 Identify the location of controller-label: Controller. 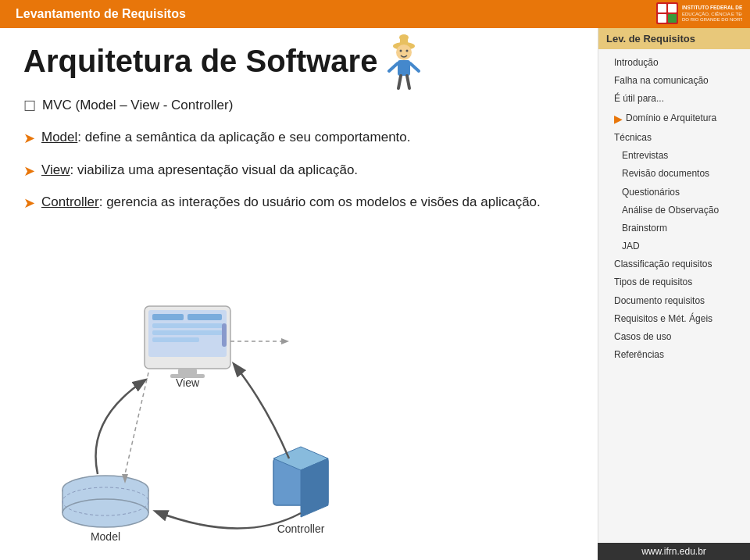
(70, 202).